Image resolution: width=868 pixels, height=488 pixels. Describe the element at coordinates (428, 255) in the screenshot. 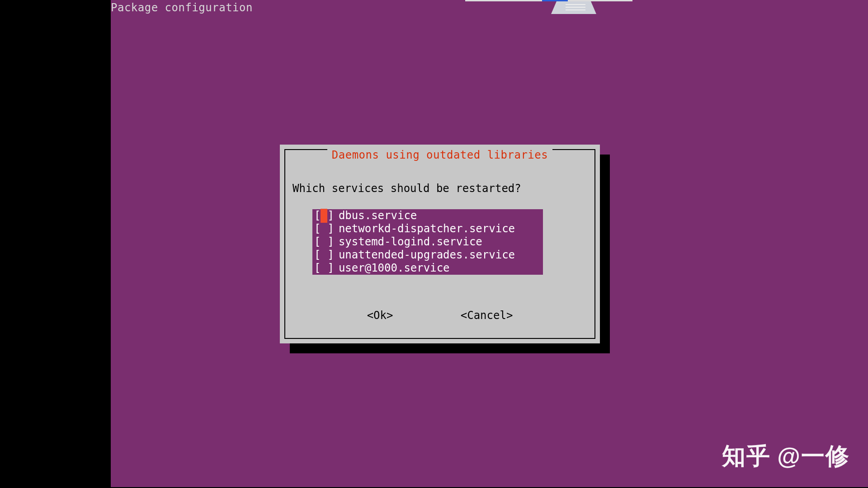

I see `service-item: [ ] unattended-upgrades.service` at that location.